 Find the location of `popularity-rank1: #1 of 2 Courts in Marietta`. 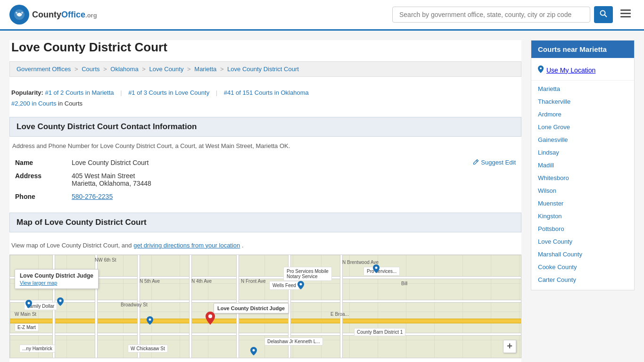

popularity-rank1: #1 of 2 Courts in Marietta is located at coordinates (81, 92).